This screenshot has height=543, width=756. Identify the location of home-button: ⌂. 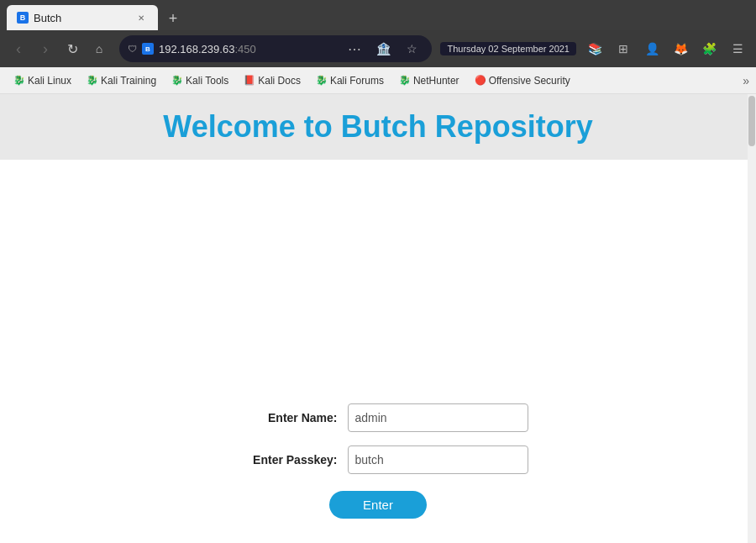
(99, 49).